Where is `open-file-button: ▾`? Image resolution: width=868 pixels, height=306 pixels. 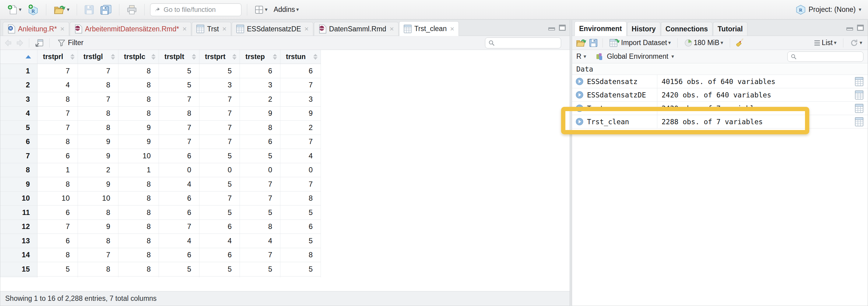 open-file-button: ▾ is located at coordinates (62, 10).